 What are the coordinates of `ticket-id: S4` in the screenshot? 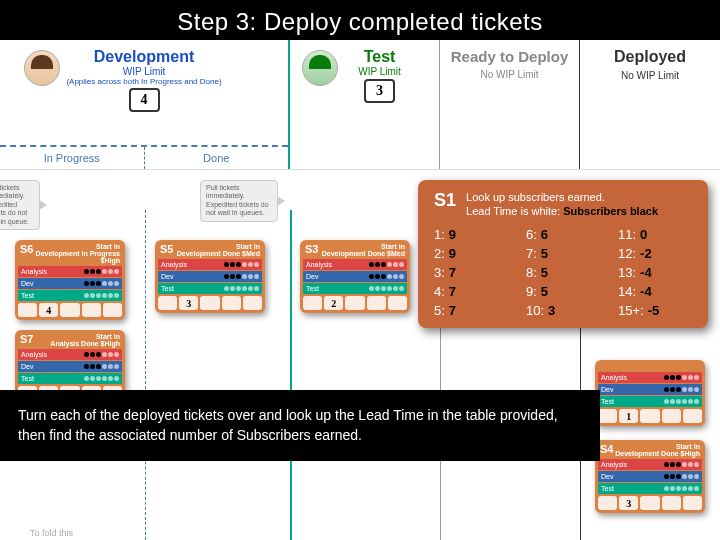 It's located at (606, 450).